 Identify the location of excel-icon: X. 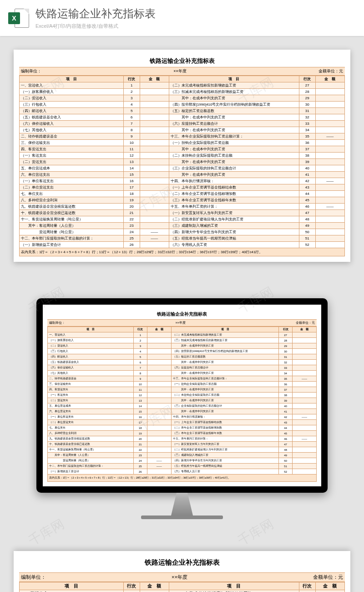
(19, 18).